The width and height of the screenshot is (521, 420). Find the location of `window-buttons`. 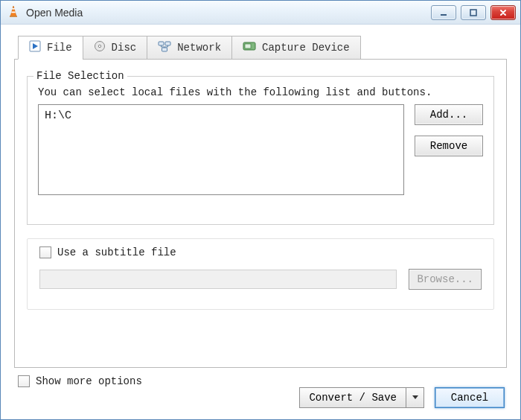

window-buttons is located at coordinates (473, 13).